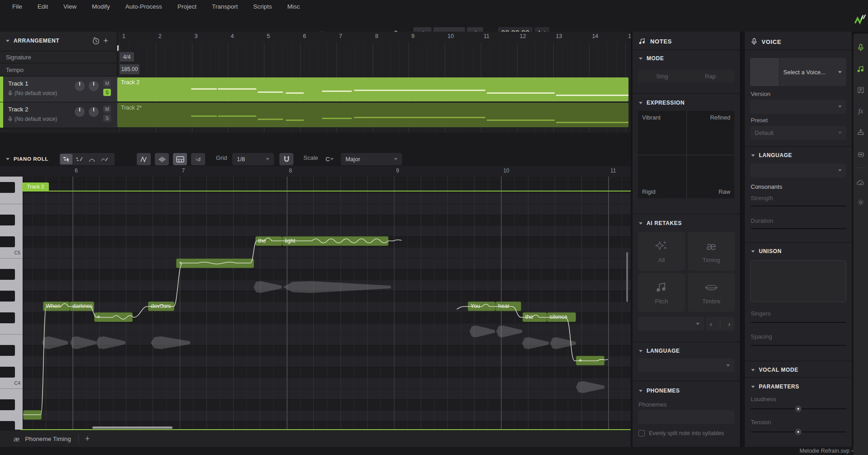 This screenshot has height=455, width=868. What do you see at coordinates (335, 241) in the screenshot?
I see `note: light` at bounding box center [335, 241].